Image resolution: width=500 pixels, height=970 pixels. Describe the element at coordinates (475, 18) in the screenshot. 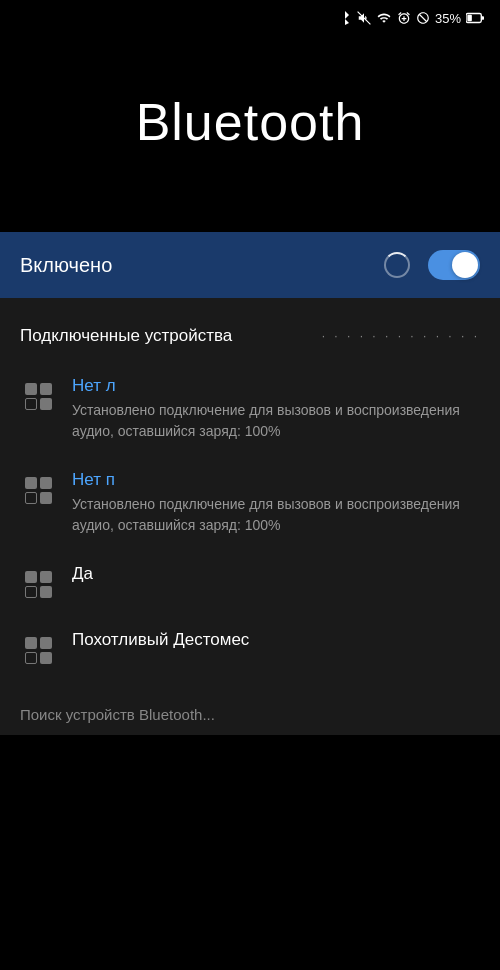

I see `battery-icon` at that location.